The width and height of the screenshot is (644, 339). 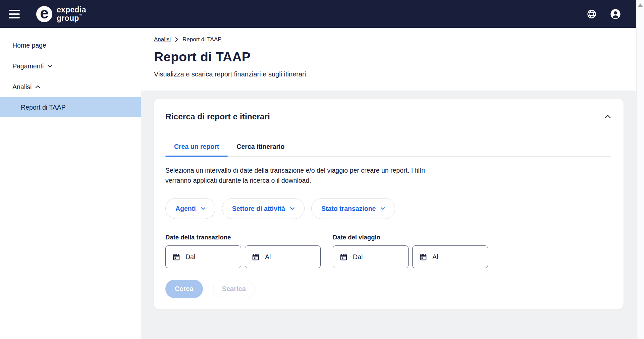 What do you see at coordinates (71, 10) in the screenshot?
I see `logo-line1: expedia` at bounding box center [71, 10].